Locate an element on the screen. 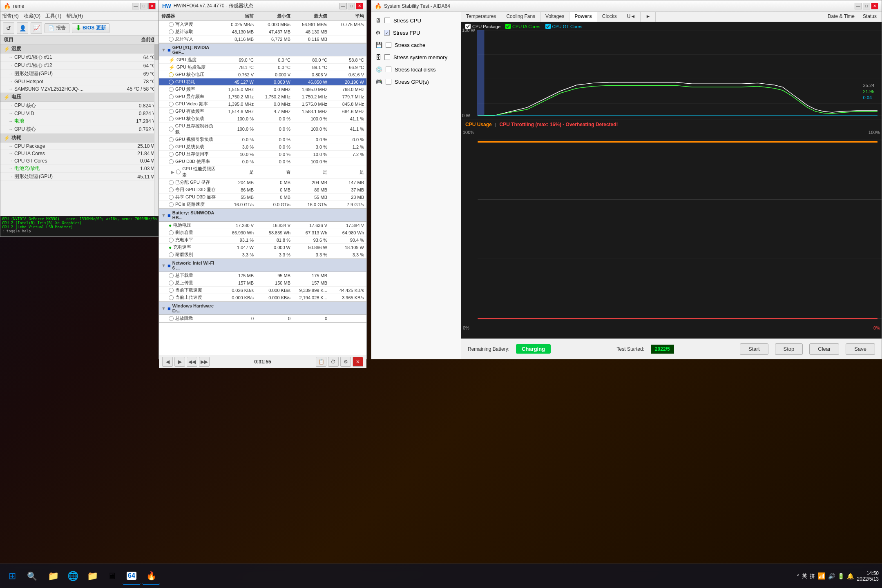  taskbar-explorer2: 📁 is located at coordinates (92, 576).